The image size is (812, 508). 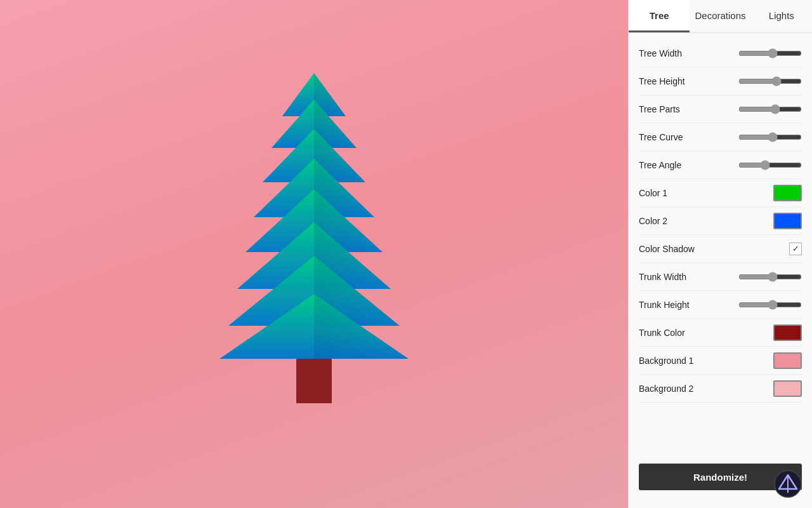 What do you see at coordinates (721, 137) in the screenshot?
I see `control-tree-curve: Tree Curve` at bounding box center [721, 137].